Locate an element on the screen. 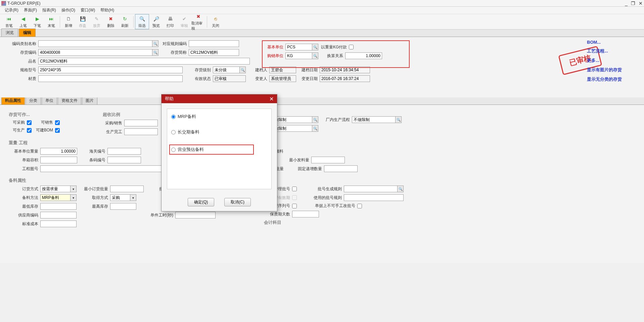 The height and width of the screenshot is (322, 644). radio-mrp is located at coordinates (173, 117).